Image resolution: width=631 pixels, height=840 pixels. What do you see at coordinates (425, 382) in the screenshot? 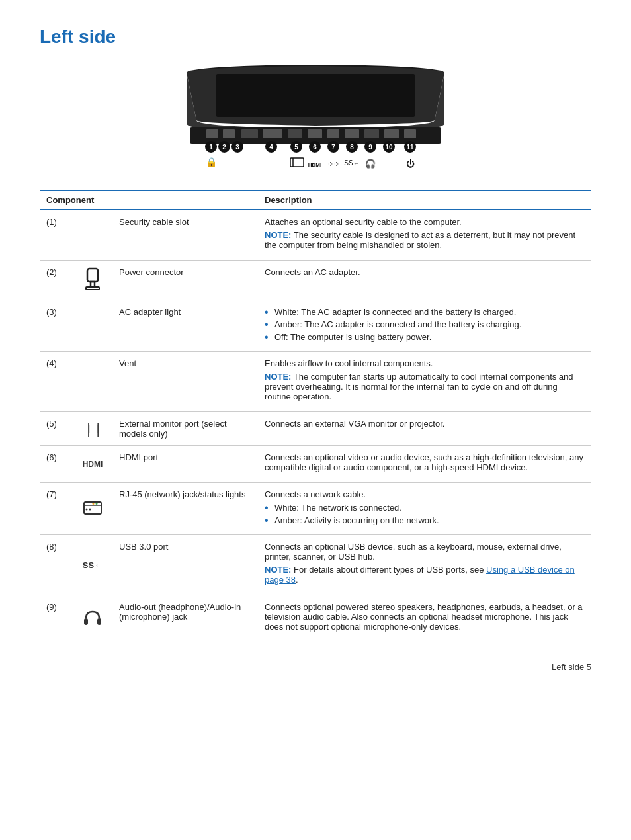
I see `row-description: Enables airflow to cool internal compone…` at bounding box center [425, 382].